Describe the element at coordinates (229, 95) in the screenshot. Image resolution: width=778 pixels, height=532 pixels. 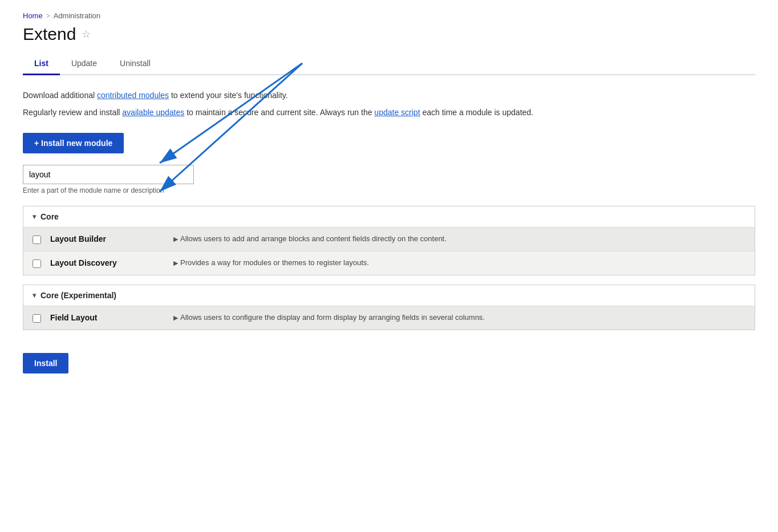
I see `info-line1-suffix: to extend your site's functionality.` at that location.